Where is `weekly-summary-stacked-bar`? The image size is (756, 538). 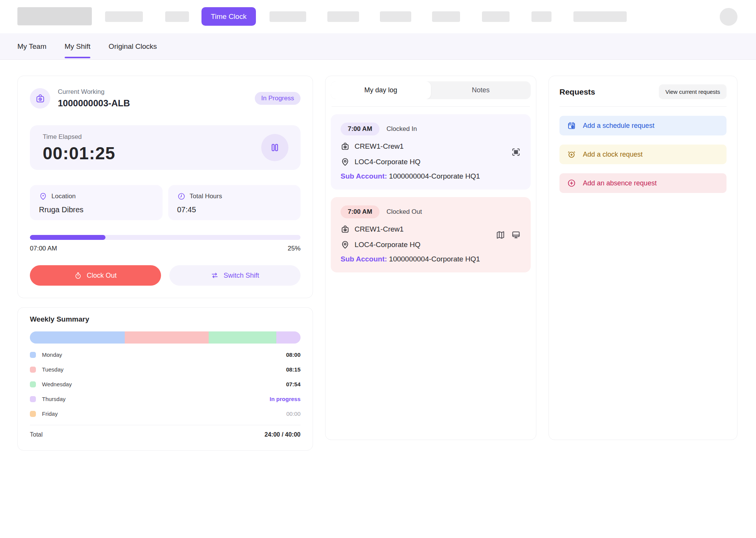
weekly-summary-stacked-bar is located at coordinates (165, 337).